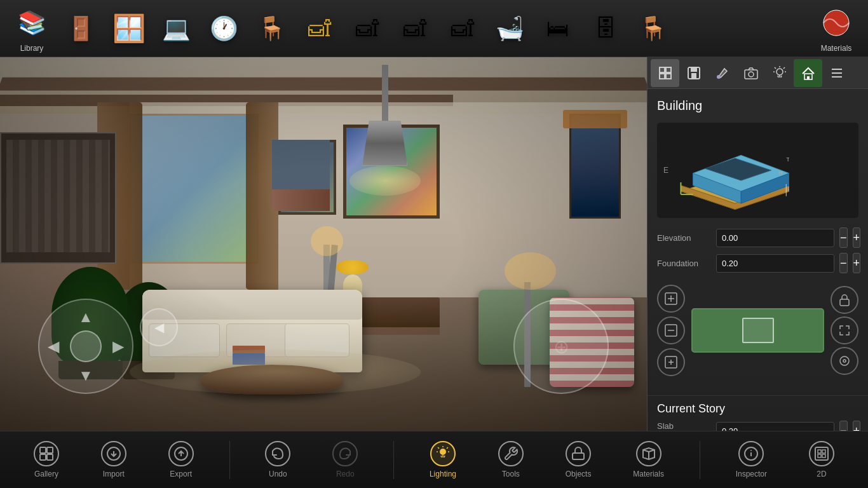 The height and width of the screenshot is (488, 868). What do you see at coordinates (81, 29) in the screenshot?
I see `door-icon: 🚪` at bounding box center [81, 29].